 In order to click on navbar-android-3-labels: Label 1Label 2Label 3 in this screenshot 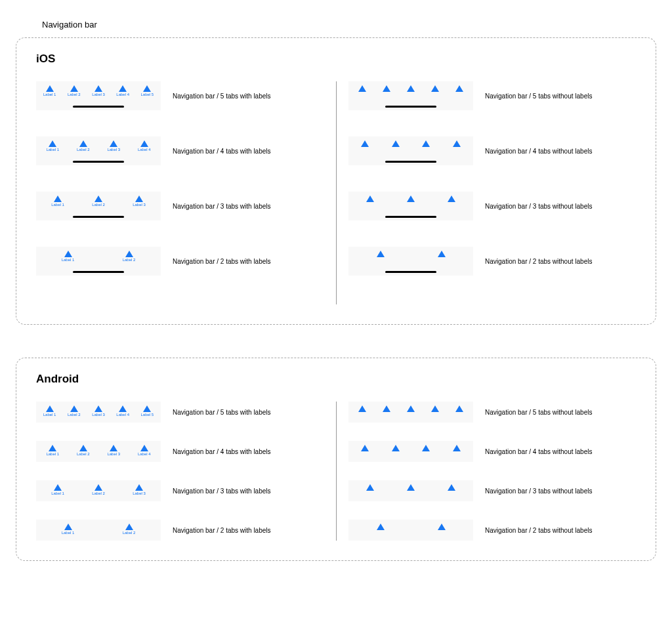, I will do `click(98, 491)`.